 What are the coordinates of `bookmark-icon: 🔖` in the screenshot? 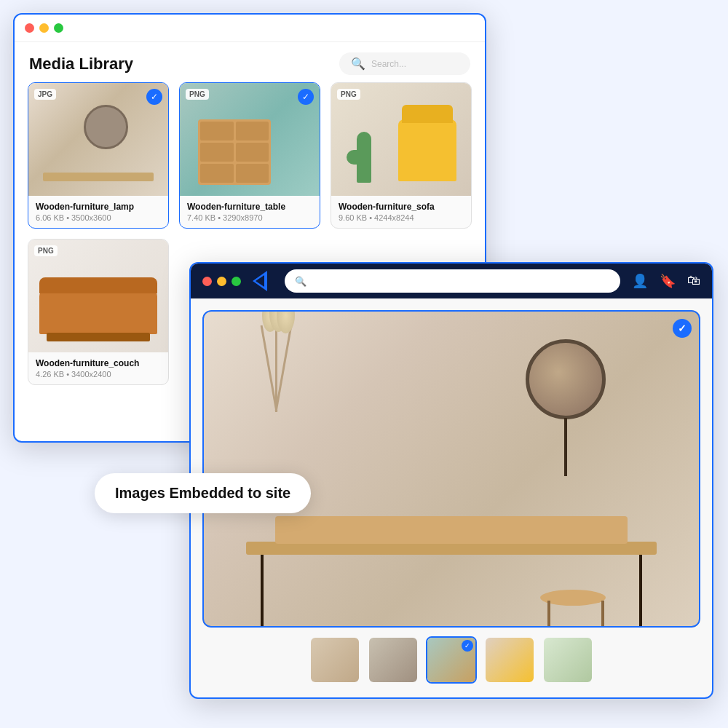 It's located at (668, 281).